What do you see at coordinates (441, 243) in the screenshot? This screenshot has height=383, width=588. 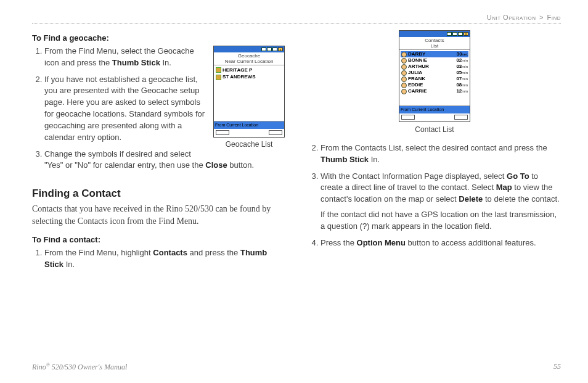 I see `list-item: Press the Option Menu button to access a…` at bounding box center [441, 243].